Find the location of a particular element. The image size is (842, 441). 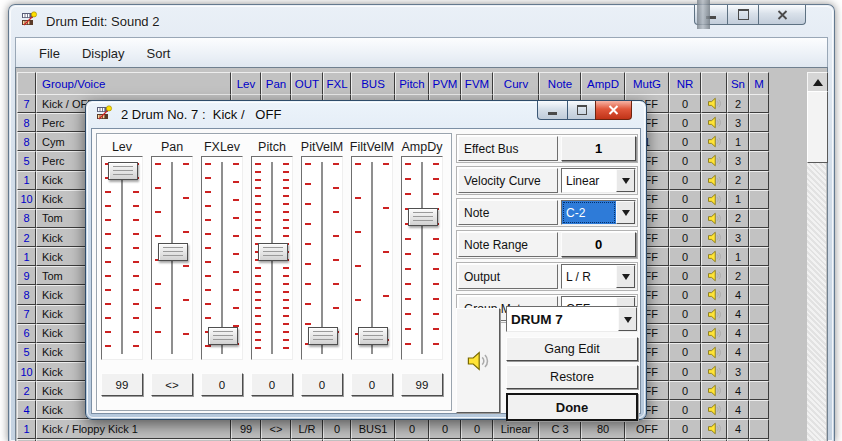

slider-value-pan: <> is located at coordinates (172, 384).